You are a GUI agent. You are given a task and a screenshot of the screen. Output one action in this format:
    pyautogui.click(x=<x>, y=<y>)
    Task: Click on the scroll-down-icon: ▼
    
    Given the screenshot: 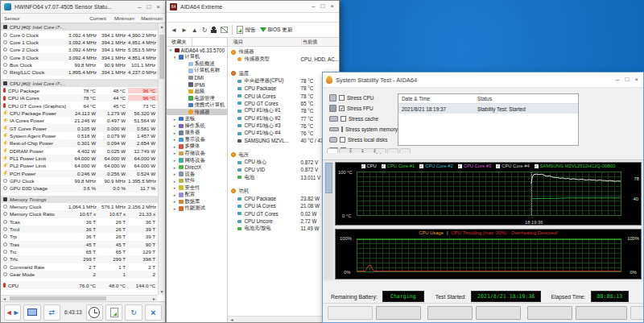 What is the action you would take?
    pyautogui.click(x=162, y=292)
    